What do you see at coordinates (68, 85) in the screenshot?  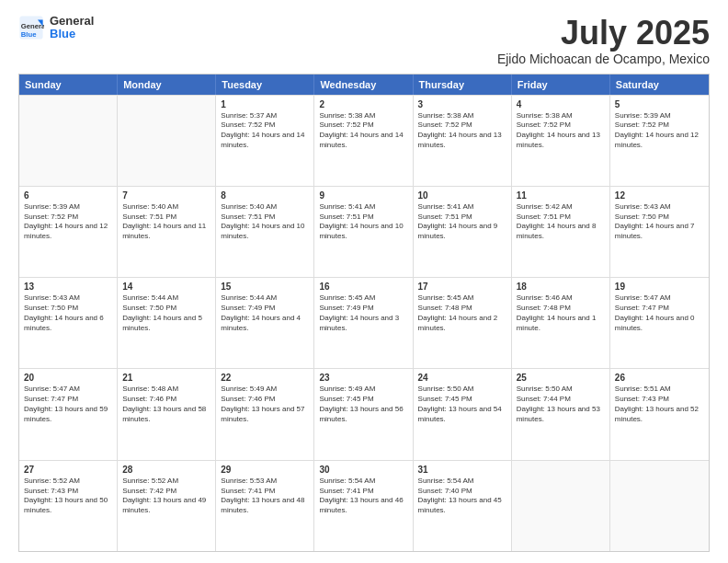 I see `day-header-sunday: Sunday` at bounding box center [68, 85].